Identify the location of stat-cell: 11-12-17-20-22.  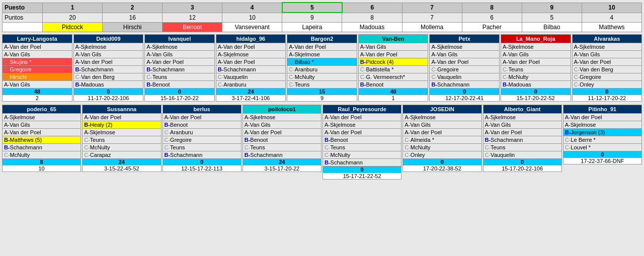
(607, 99).